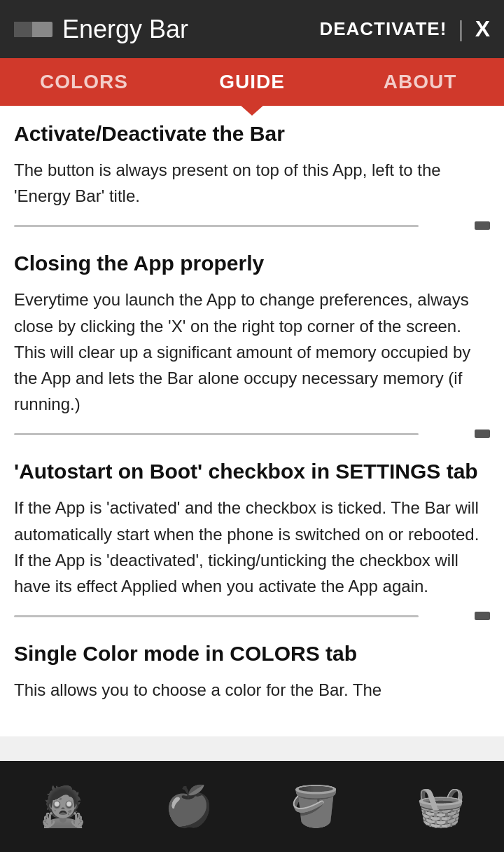 The height and width of the screenshot is (852, 504). Describe the element at coordinates (252, 689) in the screenshot. I see `section-single-color-body: This allows you to choose a color for th…` at that location.